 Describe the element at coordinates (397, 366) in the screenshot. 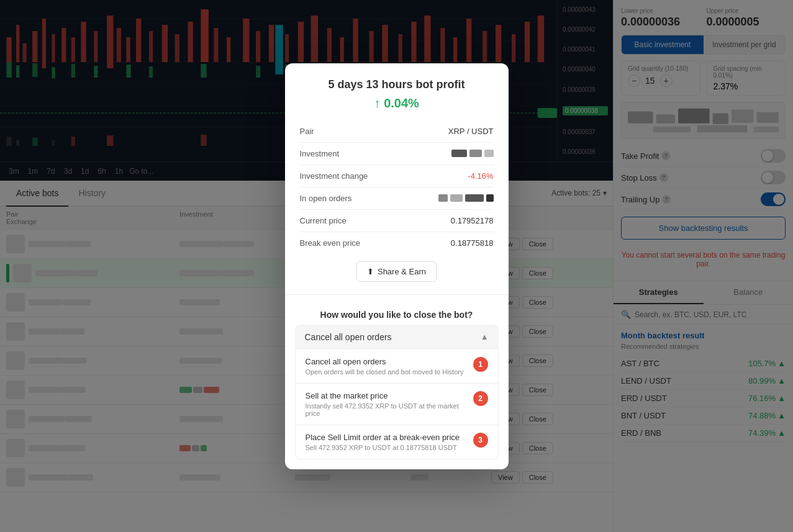

I see `close-option-1: Cancel all open orders Open orders will …` at that location.